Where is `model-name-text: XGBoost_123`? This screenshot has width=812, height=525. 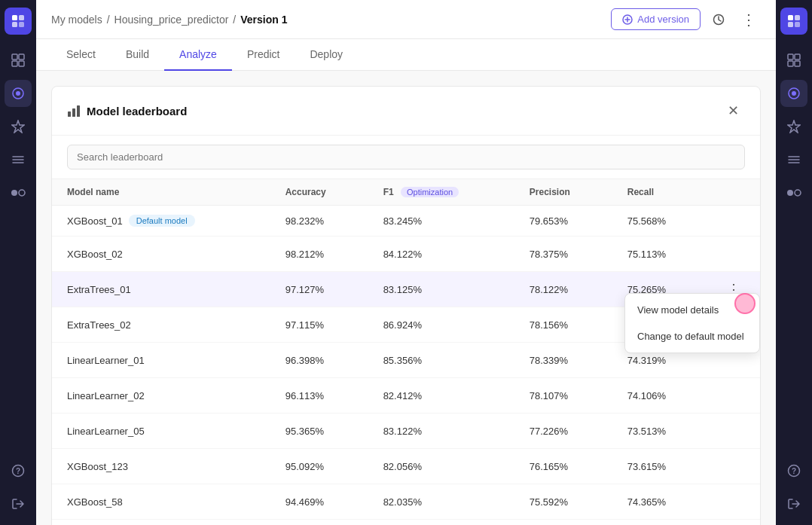
model-name-text: XGBoost_123 is located at coordinates (98, 467).